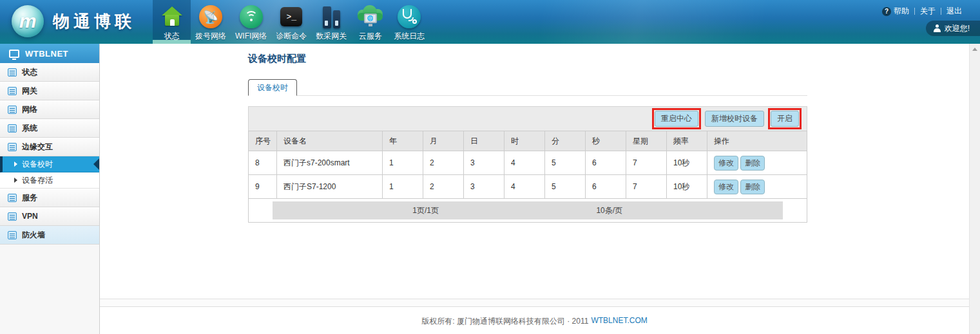 The height and width of the screenshot is (334, 980). Describe the element at coordinates (677, 118) in the screenshot. I see `restart-center-button: 重启中心` at that location.